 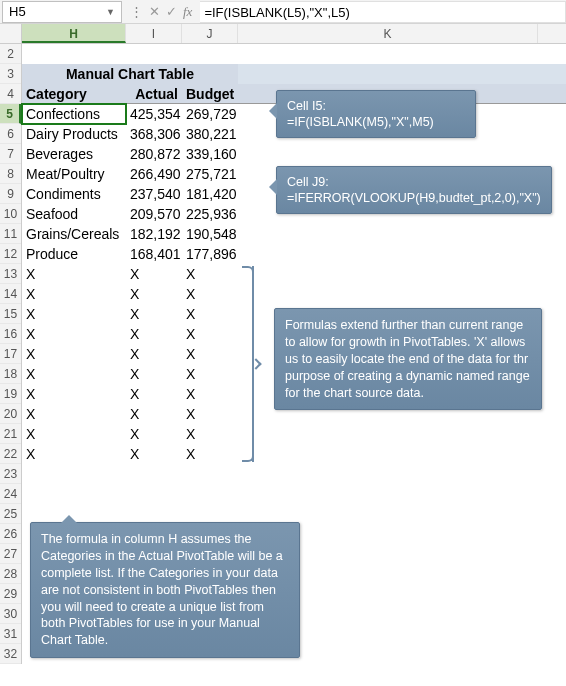 What do you see at coordinates (154, 194) in the screenshot?
I see `cell-actual: 237,540` at bounding box center [154, 194].